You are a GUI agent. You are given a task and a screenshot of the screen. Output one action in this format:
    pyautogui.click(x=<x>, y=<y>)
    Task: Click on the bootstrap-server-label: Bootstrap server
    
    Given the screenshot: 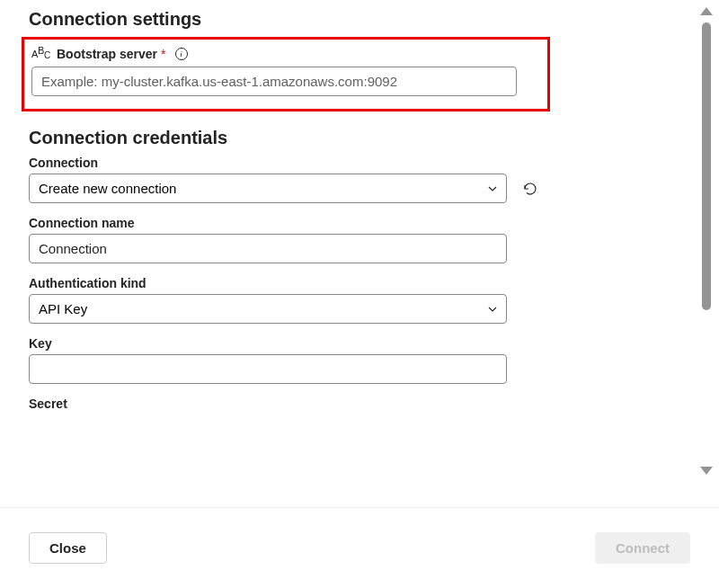 What is the action you would take?
    pyautogui.click(x=107, y=54)
    